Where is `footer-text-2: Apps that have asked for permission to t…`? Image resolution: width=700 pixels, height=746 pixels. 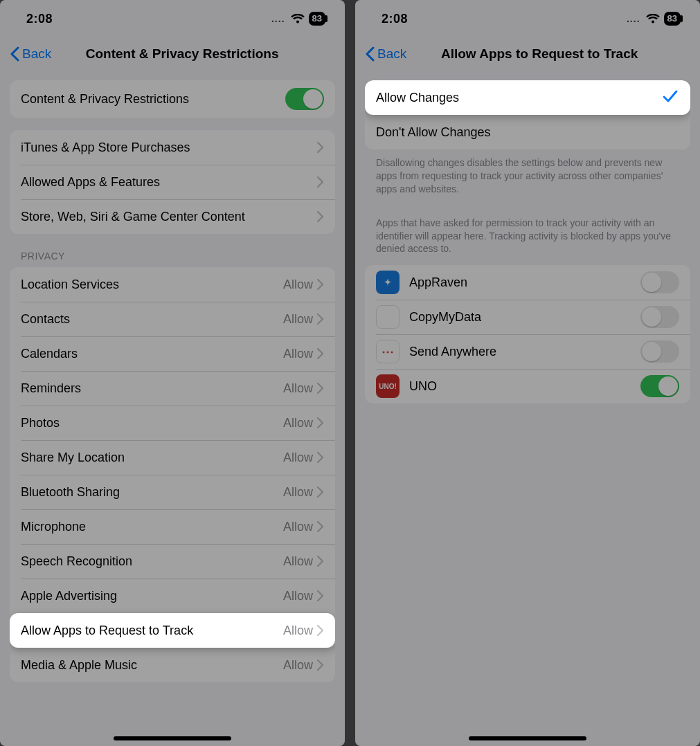 footer-text-2: Apps that have asked for permission to t… is located at coordinates (528, 237).